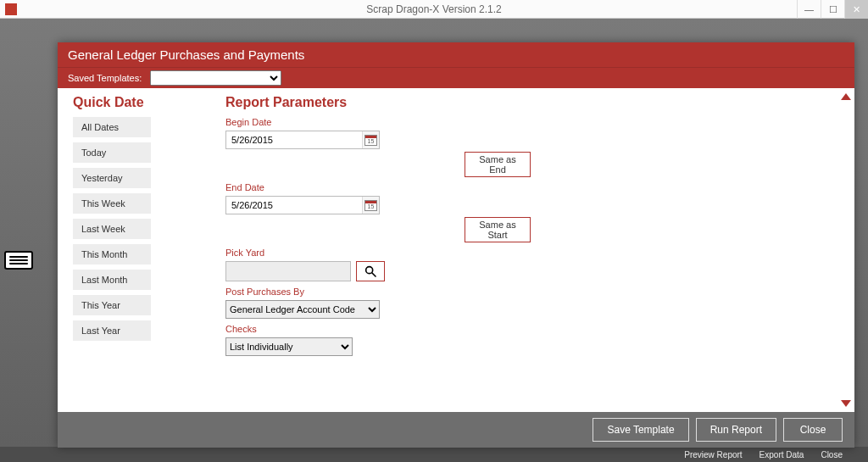 This screenshot has width=868, height=462. What do you see at coordinates (832, 9) in the screenshot?
I see `window-buttons: — ☐ ✕` at bounding box center [832, 9].